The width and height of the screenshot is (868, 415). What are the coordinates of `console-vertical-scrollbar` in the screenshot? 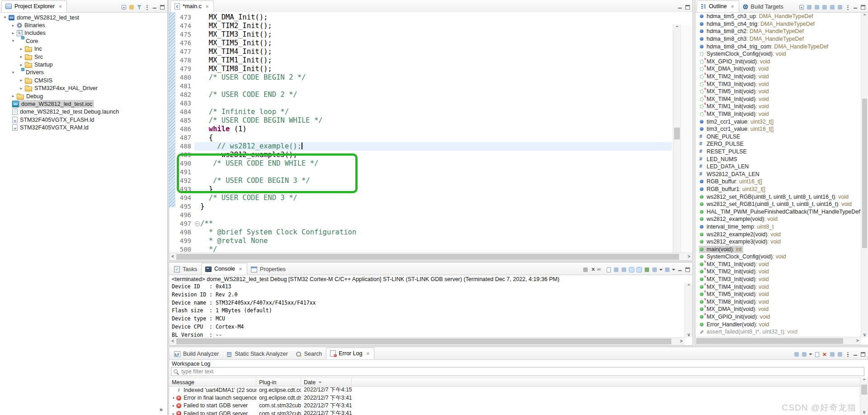 It's located at (689, 310).